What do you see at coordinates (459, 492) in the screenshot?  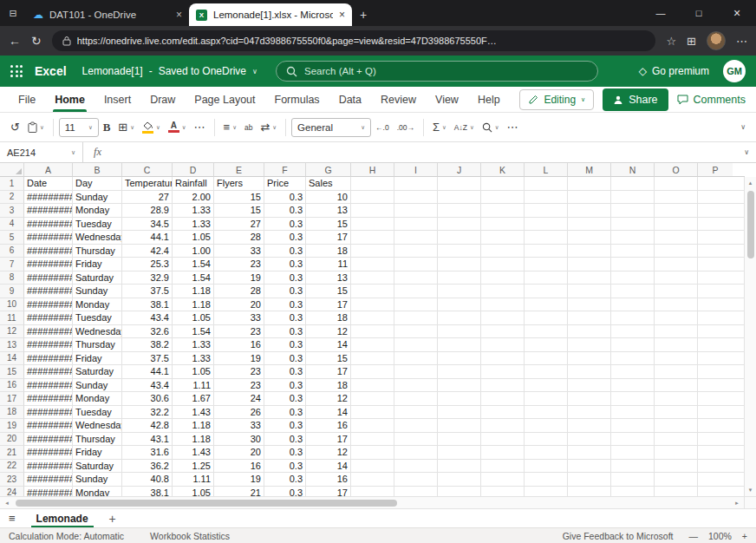 I see `cell-J24` at bounding box center [459, 492].